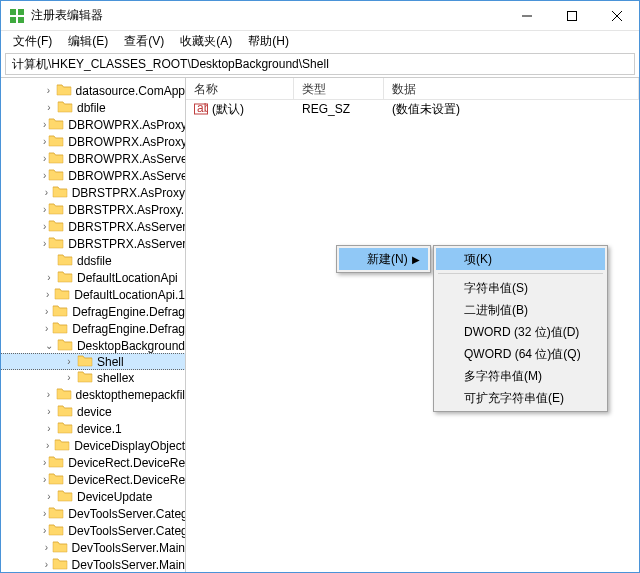 This screenshot has height=573, width=640. I want to click on window-controls, so click(572, 16).